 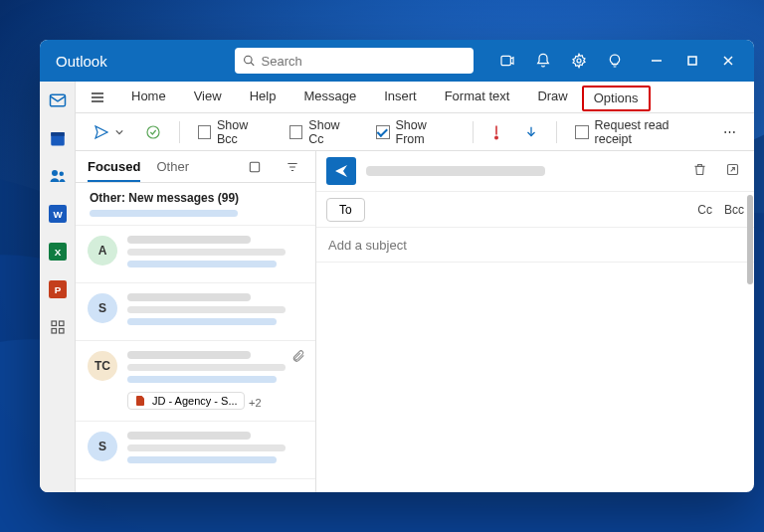 I want to click on search-icon, so click(x=249, y=61).